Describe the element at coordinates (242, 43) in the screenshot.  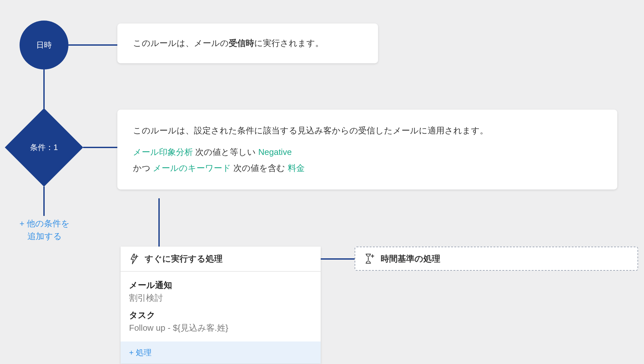
I see `when-card-bold: 受信時` at that location.